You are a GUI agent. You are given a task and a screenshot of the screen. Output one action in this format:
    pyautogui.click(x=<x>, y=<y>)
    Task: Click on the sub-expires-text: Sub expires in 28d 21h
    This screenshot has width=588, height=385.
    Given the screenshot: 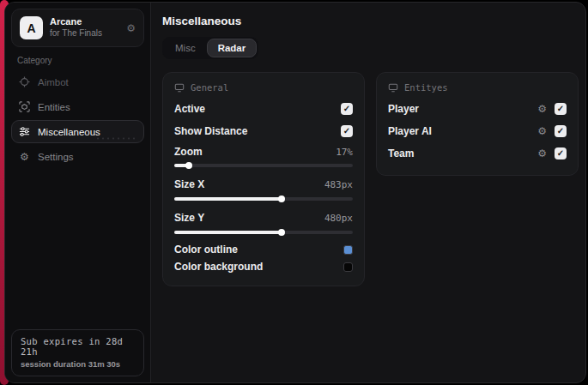 What is the action you would take?
    pyautogui.click(x=77, y=346)
    